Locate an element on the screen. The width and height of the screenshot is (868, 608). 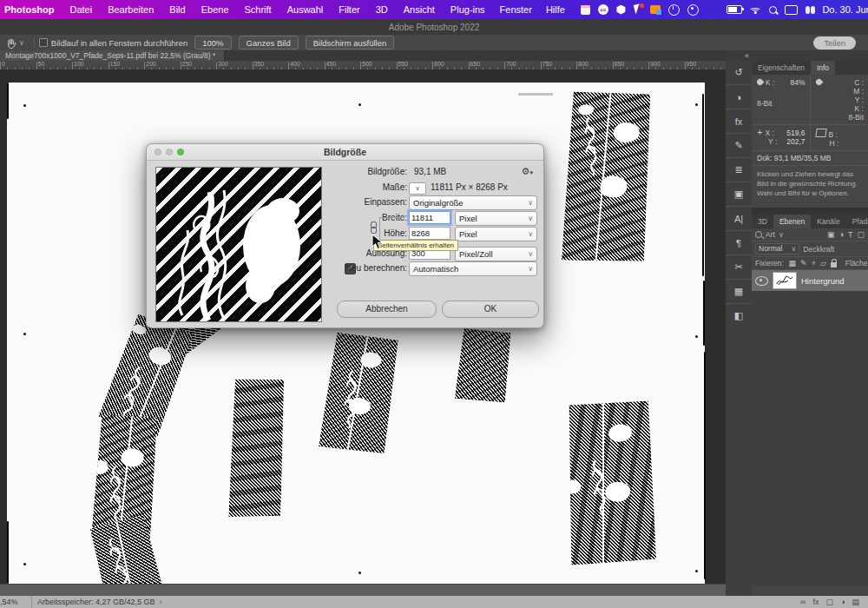
styles-panel-icon: fx is located at coordinates (739, 121).